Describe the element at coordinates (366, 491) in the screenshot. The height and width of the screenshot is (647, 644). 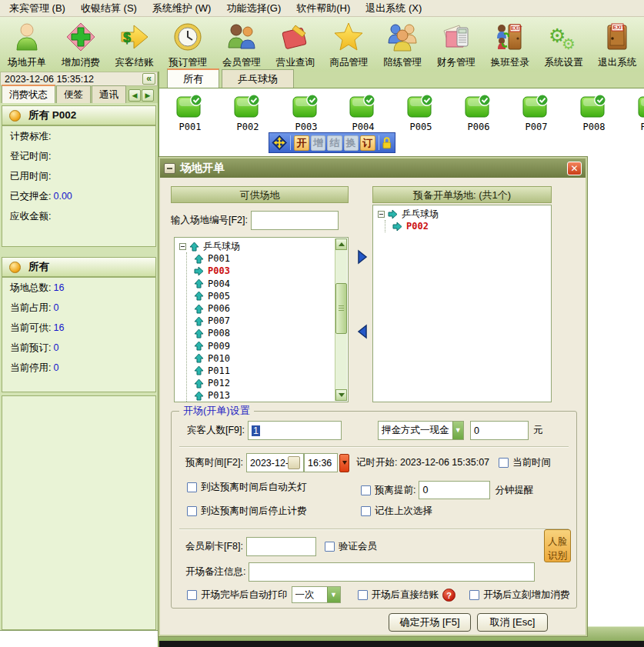
I see `remind-checkbox` at that location.